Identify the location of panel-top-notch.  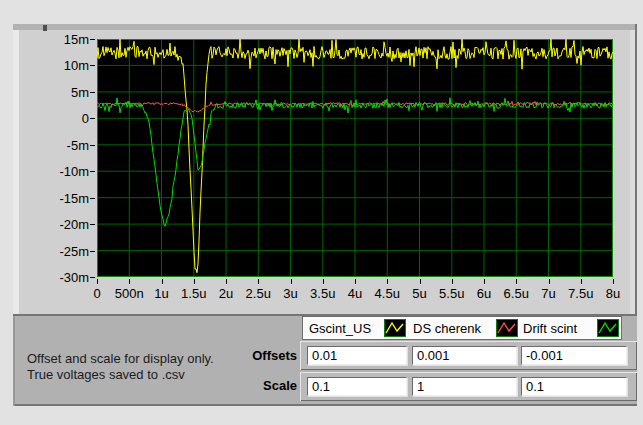
(45, 28).